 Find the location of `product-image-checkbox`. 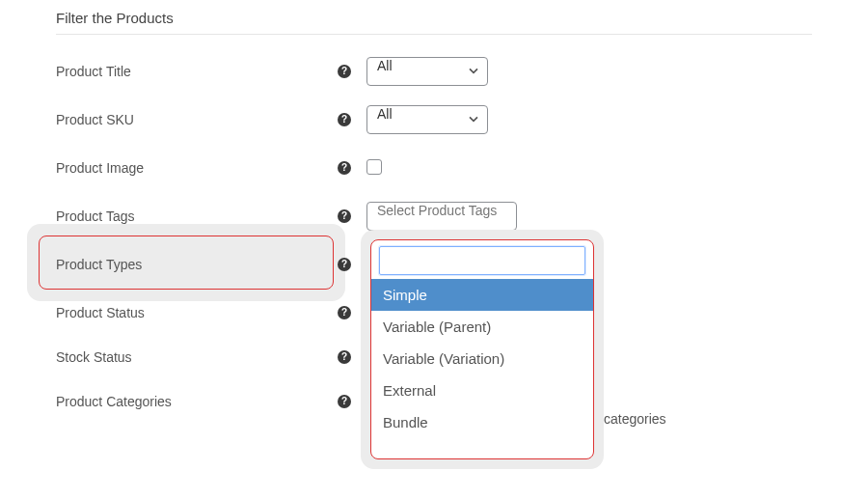

product-image-checkbox is located at coordinates (374, 167).